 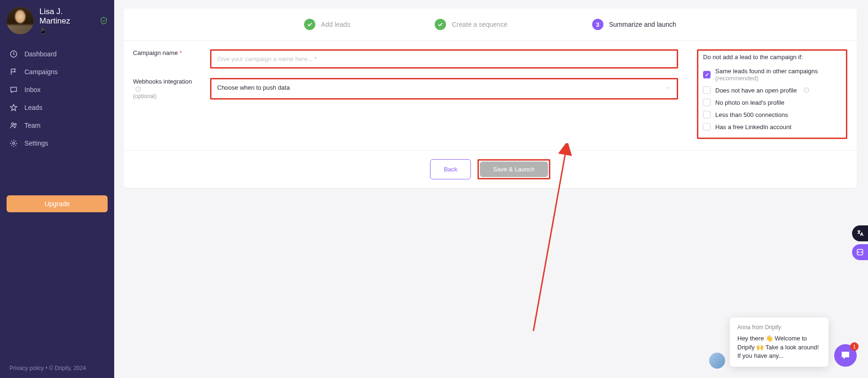 What do you see at coordinates (444, 59) in the screenshot?
I see `campaign-name-input` at bounding box center [444, 59].